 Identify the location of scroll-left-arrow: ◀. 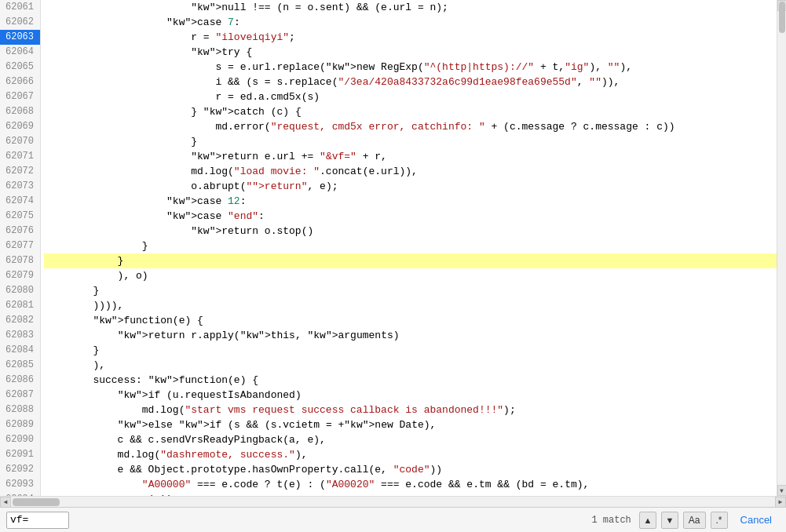
(5, 502).